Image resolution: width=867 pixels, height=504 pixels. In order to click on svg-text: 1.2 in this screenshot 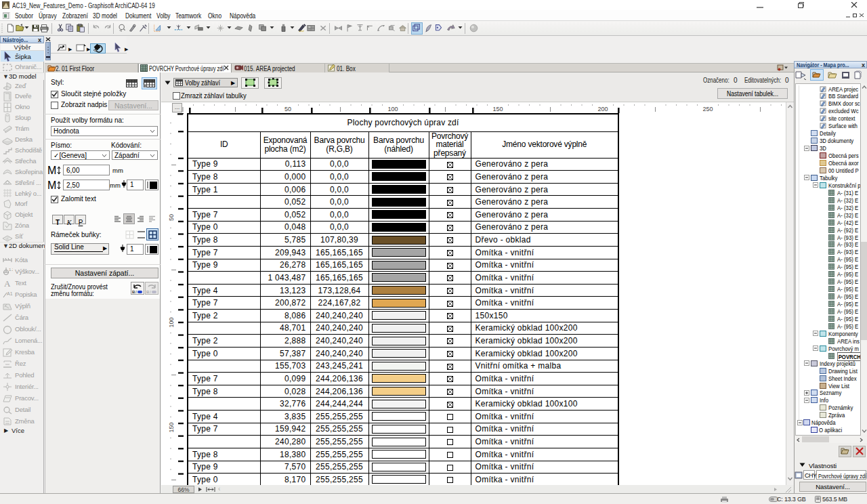, I will do `click(11, 270)`.